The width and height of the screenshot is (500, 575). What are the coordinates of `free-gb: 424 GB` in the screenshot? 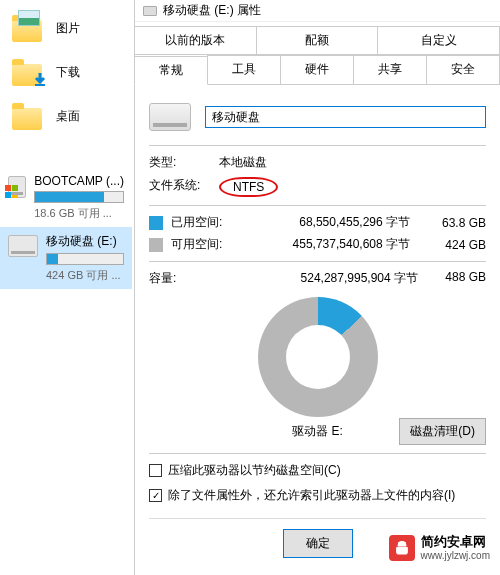 It's located at (457, 245).